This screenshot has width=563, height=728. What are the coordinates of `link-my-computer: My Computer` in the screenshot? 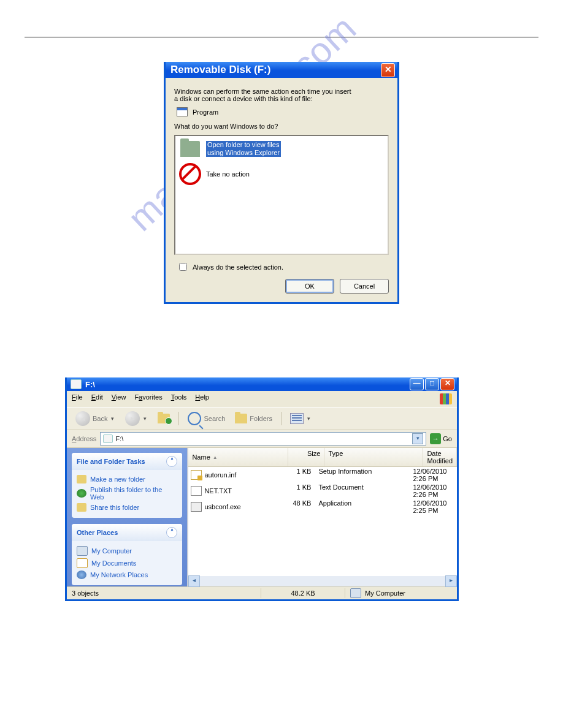 It's located at (127, 551).